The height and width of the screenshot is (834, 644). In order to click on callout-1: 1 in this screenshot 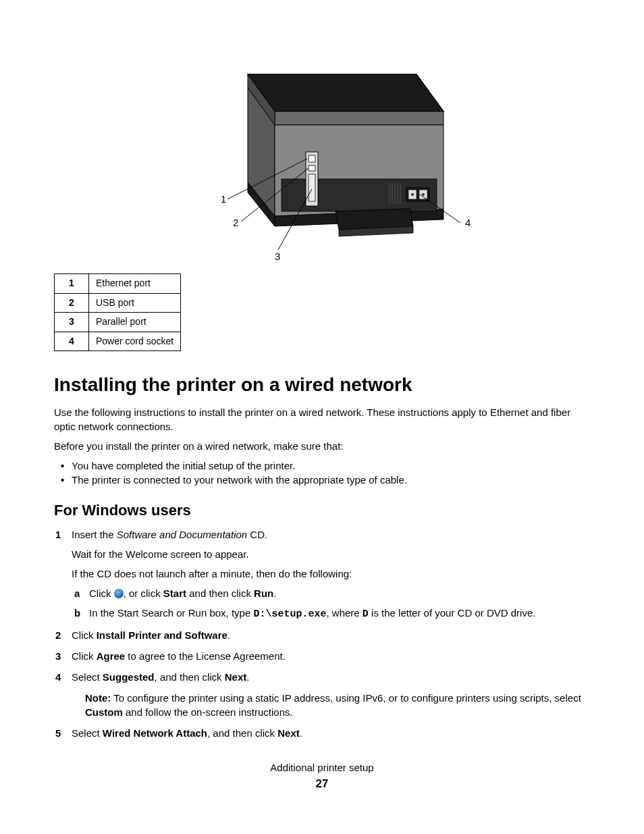, I will do `click(223, 199)`.